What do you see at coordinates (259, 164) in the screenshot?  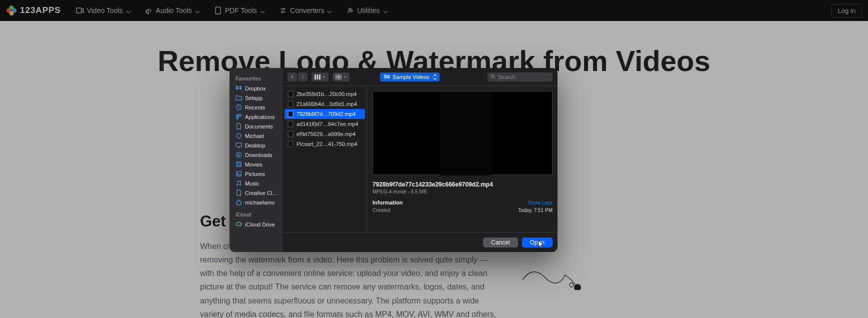 I see `sidebar-item-movies: Movies` at bounding box center [259, 164].